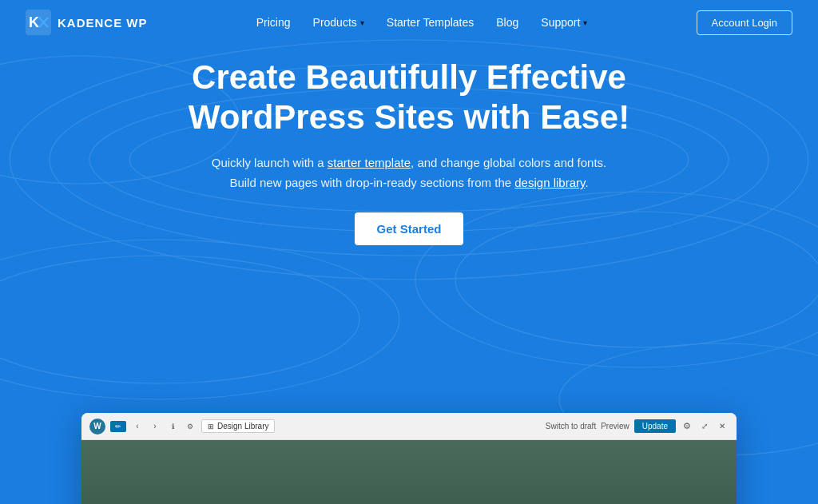  Describe the element at coordinates (409, 472) in the screenshot. I see `site-preview: BEST VACATION EVER Unforgettable travel …` at that location.